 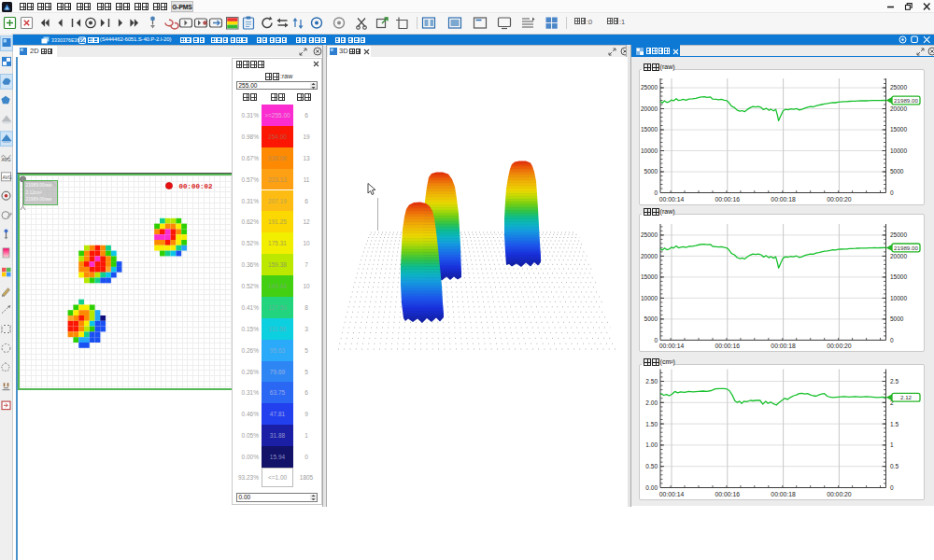 I want to click on svg-text: 2.12, so click(x=906, y=398).